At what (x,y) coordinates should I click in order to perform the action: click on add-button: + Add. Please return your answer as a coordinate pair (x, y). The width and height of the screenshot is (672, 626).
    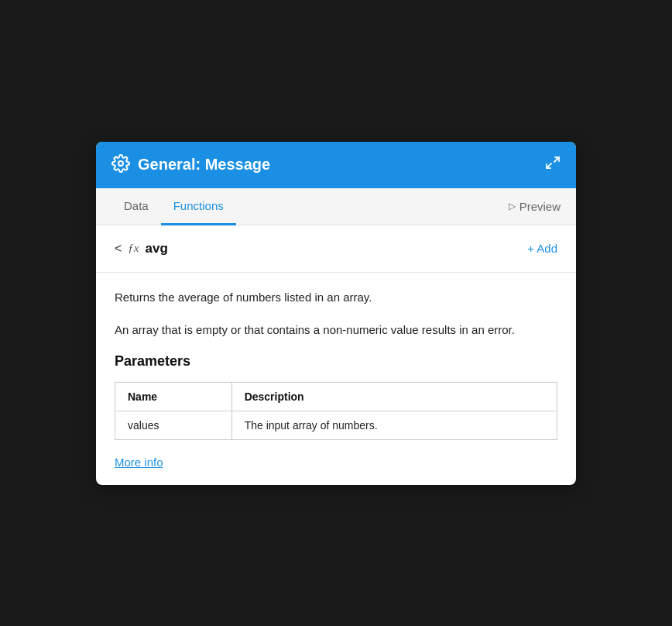
    Looking at the image, I should click on (542, 248).